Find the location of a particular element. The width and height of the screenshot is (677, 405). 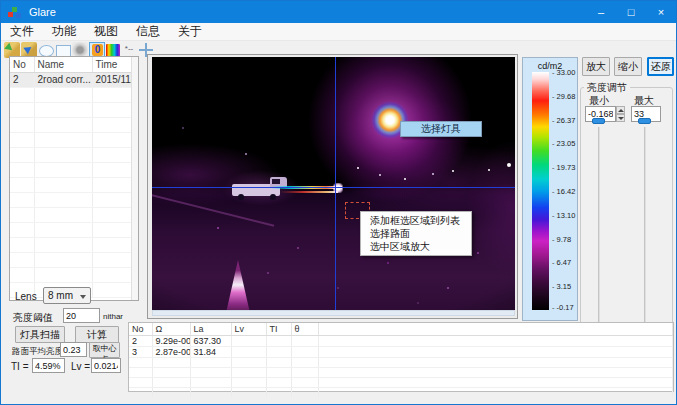

colorbar-tick: 16.42 is located at coordinates (566, 192).